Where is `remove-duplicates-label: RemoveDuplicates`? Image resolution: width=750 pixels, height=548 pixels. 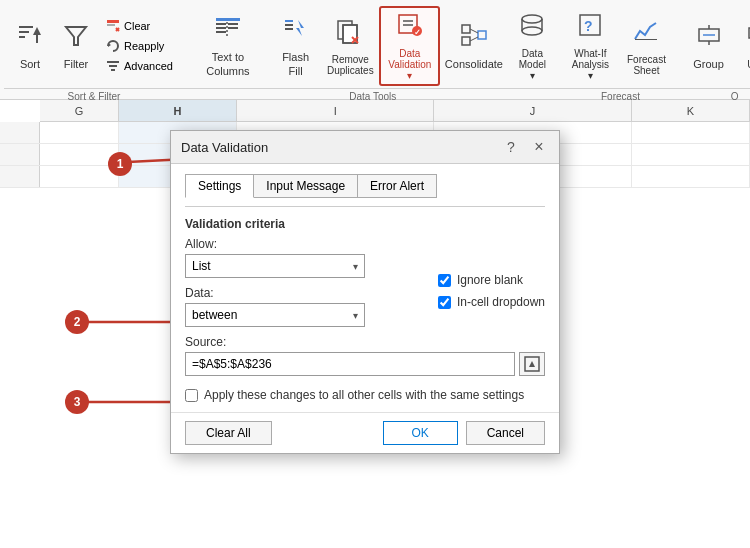
remove-duplicates-label: RemoveDuplicates is located at coordinates (350, 65).